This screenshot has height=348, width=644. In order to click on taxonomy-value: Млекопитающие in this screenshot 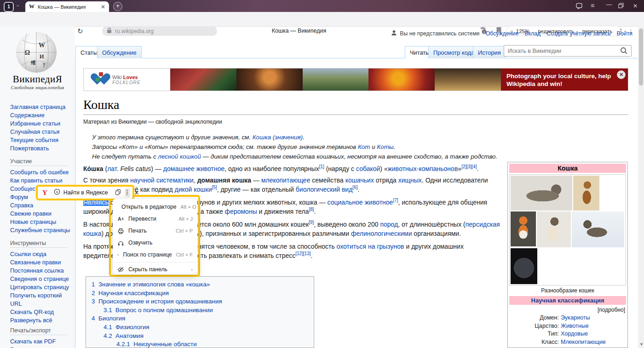, I will do `click(583, 342)`.